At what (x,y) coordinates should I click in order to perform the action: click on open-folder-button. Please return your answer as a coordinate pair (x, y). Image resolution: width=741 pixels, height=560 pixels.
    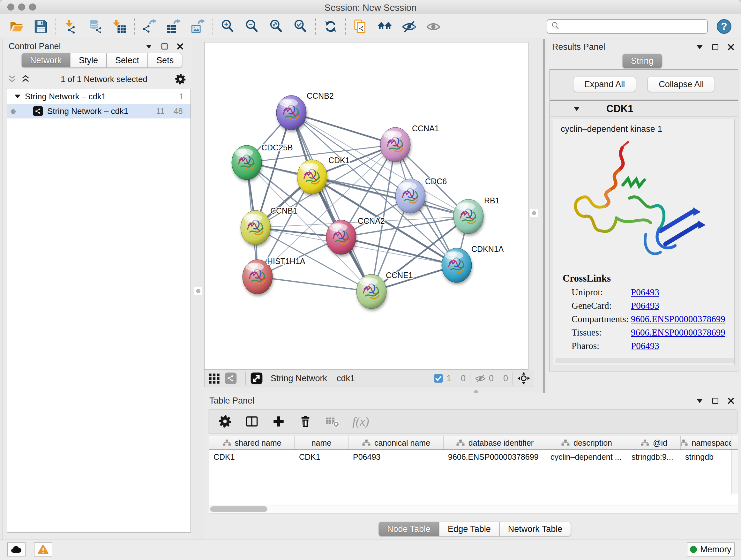
    Looking at the image, I should click on (17, 26).